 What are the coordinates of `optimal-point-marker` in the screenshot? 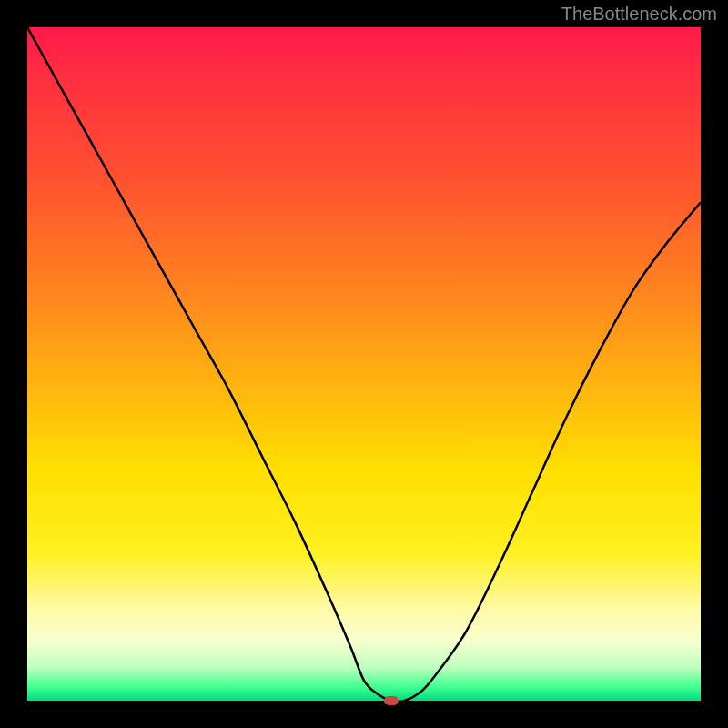 It's located at (391, 701).